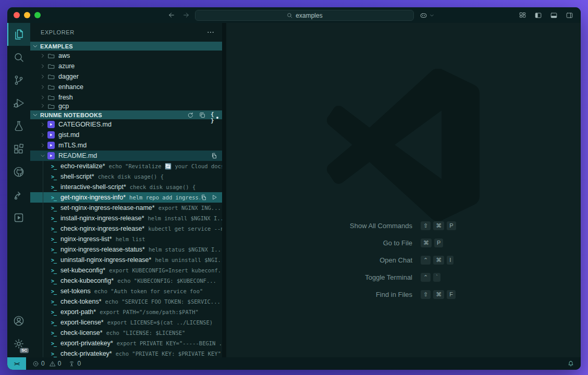 The height and width of the screenshot is (375, 588). What do you see at coordinates (19, 344) in the screenshot?
I see `activity-item-manage: SC` at bounding box center [19, 344].